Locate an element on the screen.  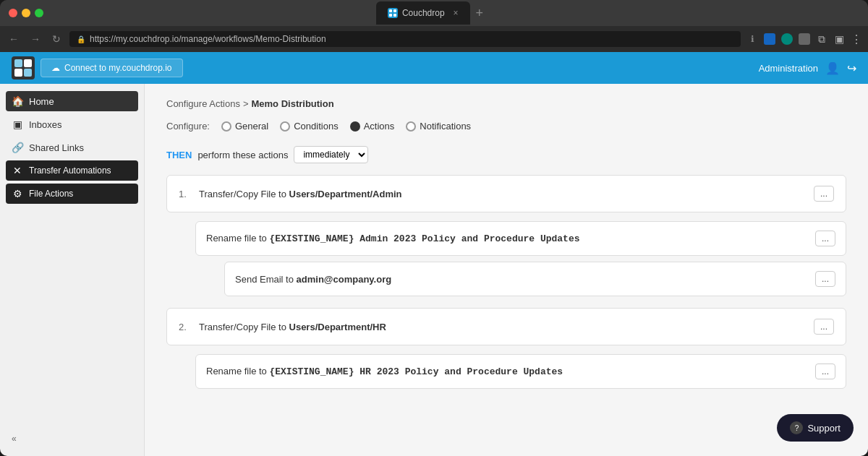
radio-actions is located at coordinates (355, 126).